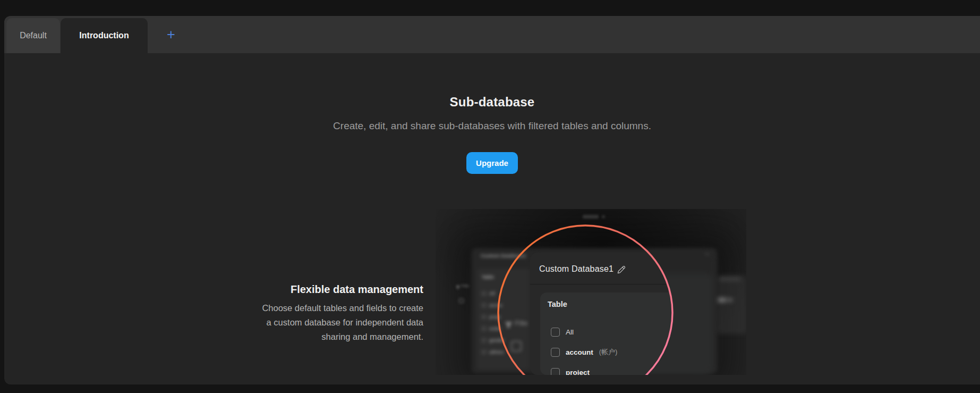 This screenshot has height=393, width=980. Describe the element at coordinates (293, 289) in the screenshot. I see `feature-heading: Flexible data management` at that location.